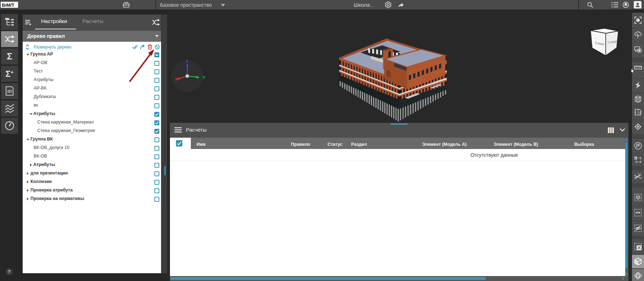 This screenshot has width=644, height=281. I want to click on svg-text: 1, so click(636, 174).